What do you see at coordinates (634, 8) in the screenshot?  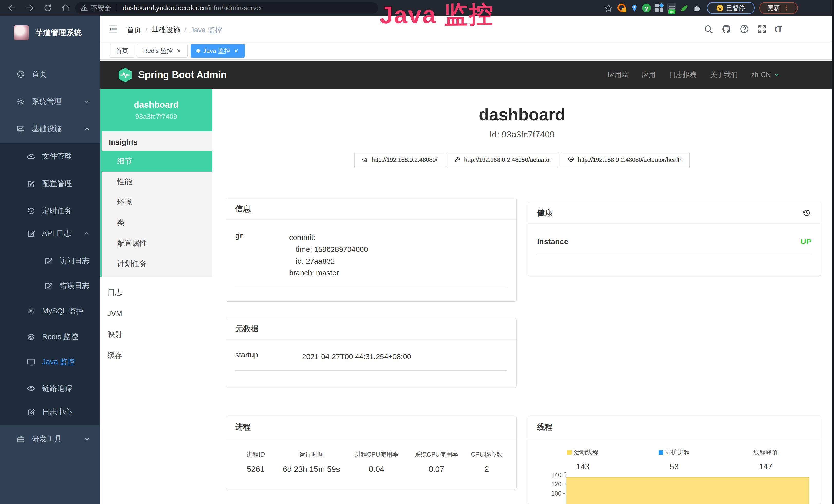 I see `pin-extension-icon` at bounding box center [634, 8].